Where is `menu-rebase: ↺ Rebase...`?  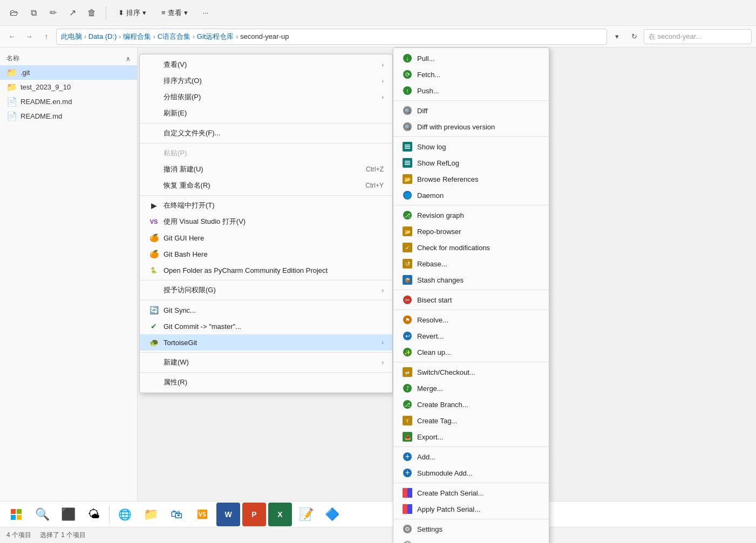 menu-rebase: ↺ Rebase... is located at coordinates (471, 264).